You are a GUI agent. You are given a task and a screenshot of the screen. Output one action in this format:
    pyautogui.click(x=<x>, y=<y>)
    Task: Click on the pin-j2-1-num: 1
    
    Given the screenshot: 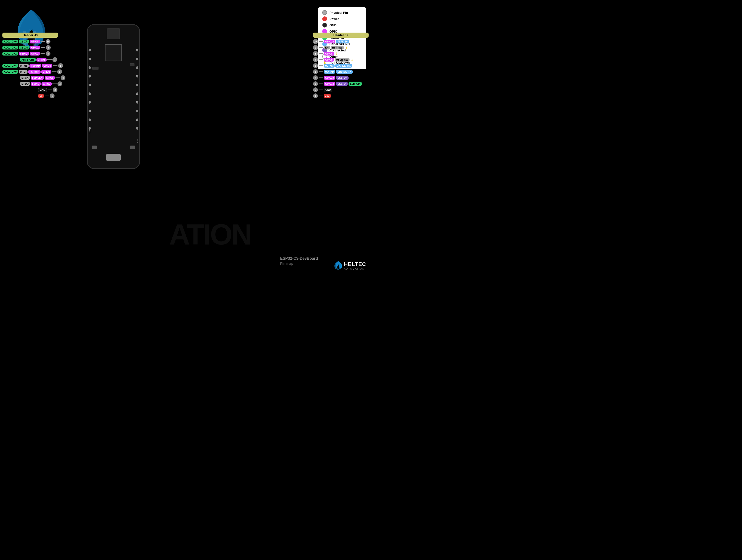 What is the action you would take?
    pyautogui.click(x=315, y=96)
    